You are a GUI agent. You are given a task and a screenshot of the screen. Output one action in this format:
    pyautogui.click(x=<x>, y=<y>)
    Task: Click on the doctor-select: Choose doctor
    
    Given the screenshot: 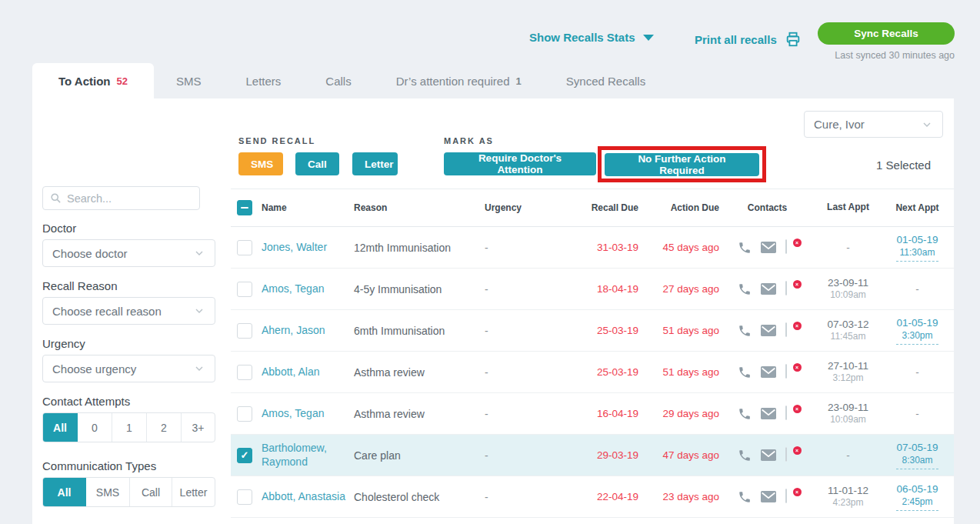 What is the action you would take?
    pyautogui.click(x=129, y=253)
    